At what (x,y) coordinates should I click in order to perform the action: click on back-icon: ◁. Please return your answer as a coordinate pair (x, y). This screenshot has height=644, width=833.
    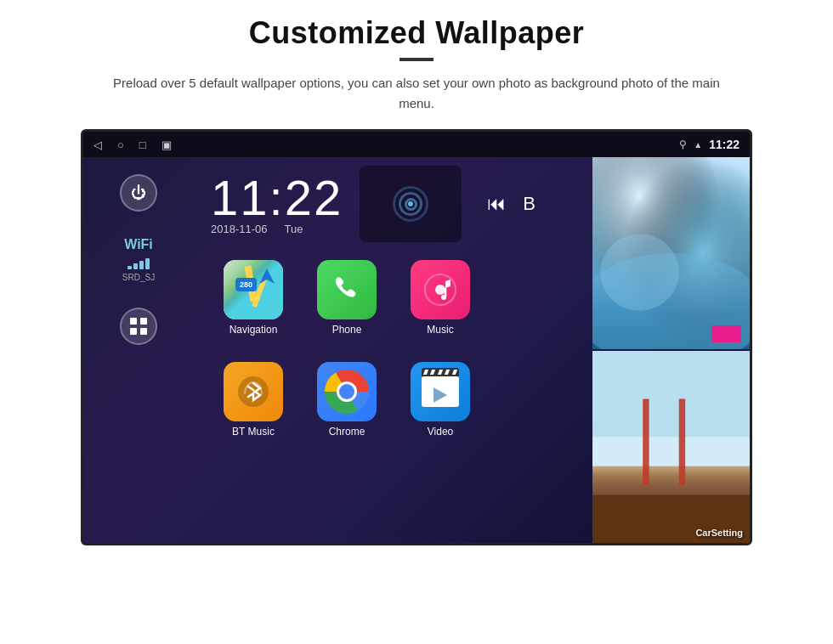
    Looking at the image, I should click on (98, 144).